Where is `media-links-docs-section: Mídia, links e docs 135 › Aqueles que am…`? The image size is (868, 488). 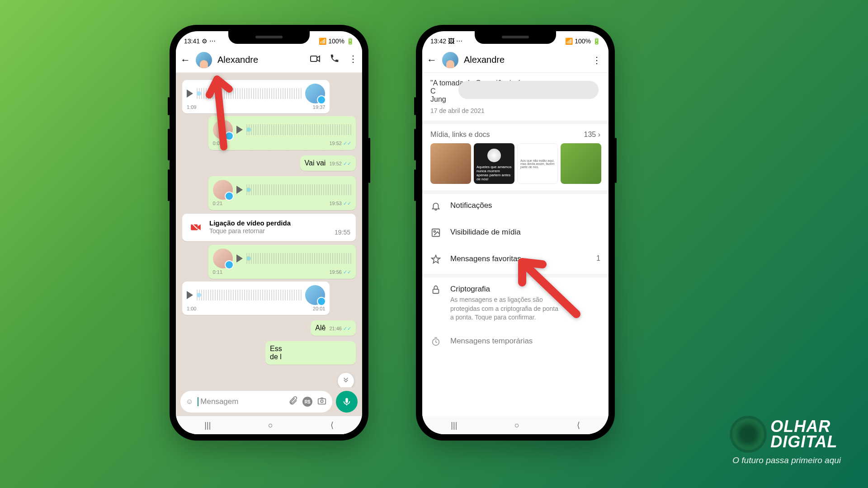
media-links-docs-section: Mídia, links e docs 135 › Aqueles que am… is located at coordinates (515, 155).